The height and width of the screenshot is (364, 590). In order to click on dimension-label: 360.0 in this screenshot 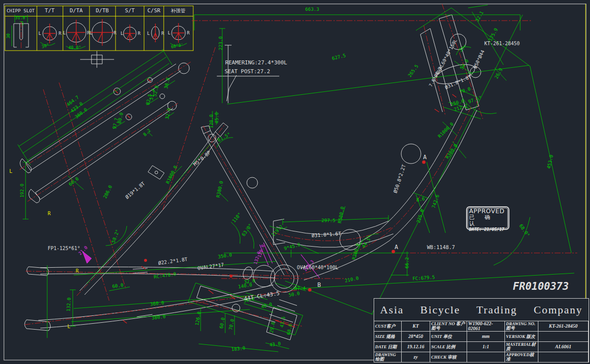, I will do `click(157, 303)`.